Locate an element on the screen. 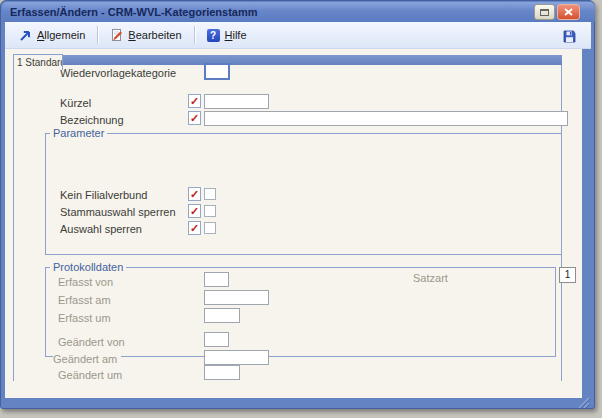  kuerzel-input is located at coordinates (236, 102).